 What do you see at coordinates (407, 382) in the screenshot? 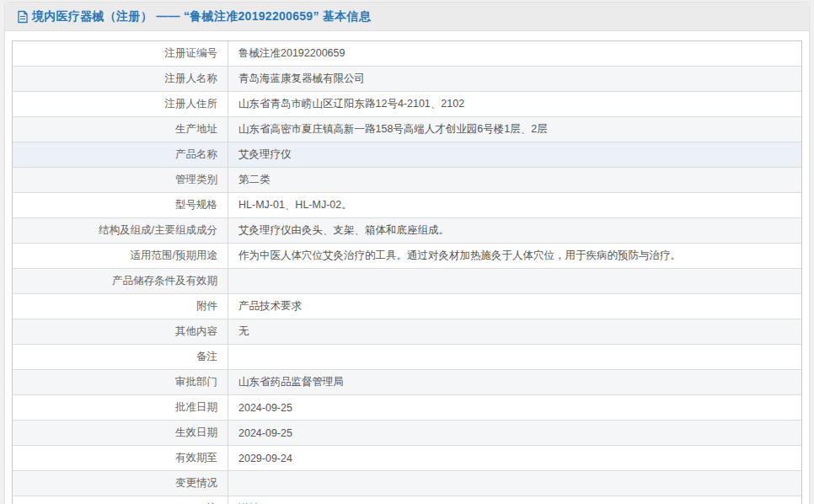
I see `table-row: 审批部门 山东省药品监督管理局` at bounding box center [407, 382].